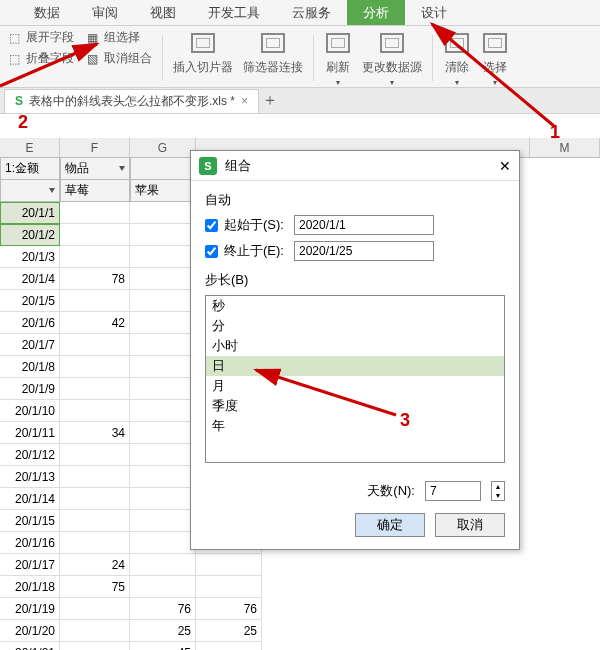 The height and width of the screenshot is (650, 600). What do you see at coordinates (434, 12) in the screenshot?
I see `ribbon-tab-6: 设计` at bounding box center [434, 12].